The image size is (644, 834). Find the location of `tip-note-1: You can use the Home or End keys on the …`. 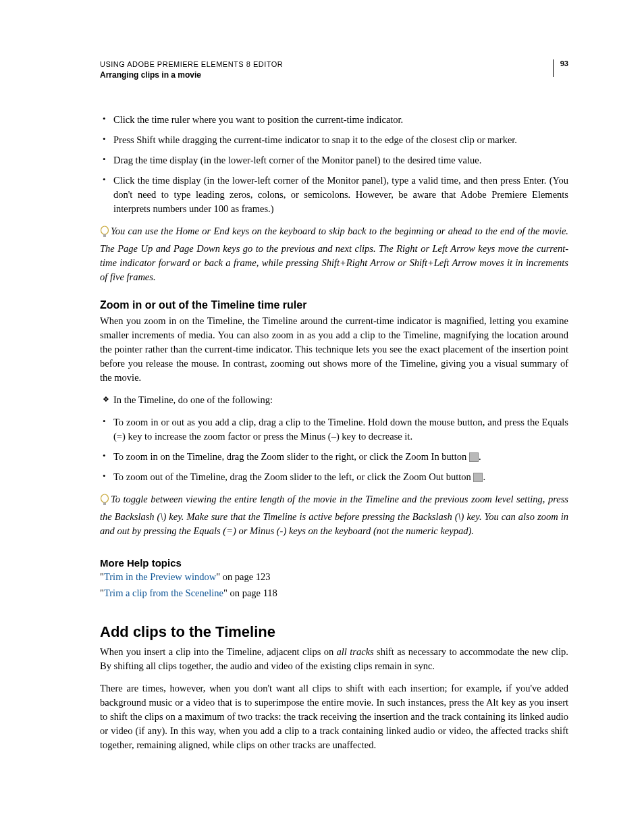

tip-note-1: You can use the Home or End keys on the … is located at coordinates (334, 254).